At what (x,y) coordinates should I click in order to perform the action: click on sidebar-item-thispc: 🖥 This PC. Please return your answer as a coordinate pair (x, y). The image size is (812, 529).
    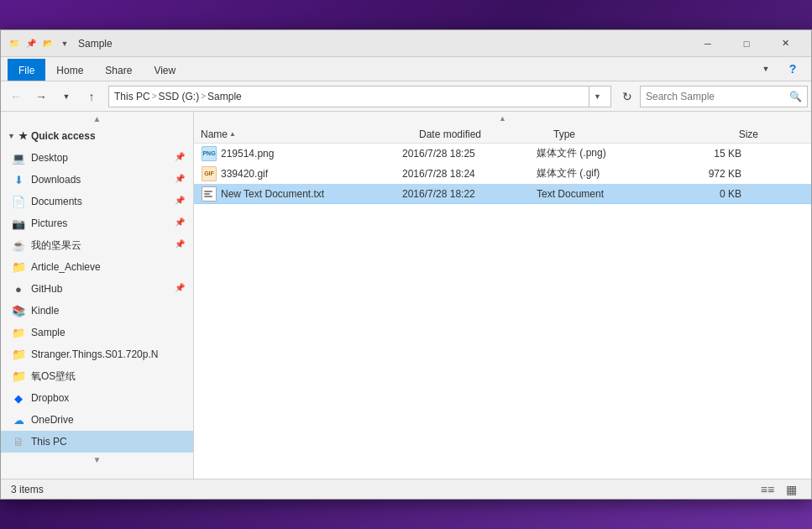
    Looking at the image, I should click on (97, 442).